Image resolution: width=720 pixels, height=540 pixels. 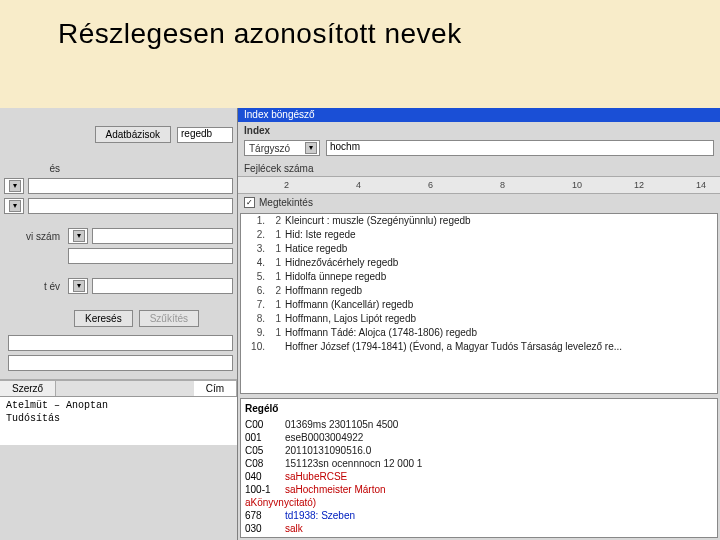 I want to click on record-field: C0520110131090516.0, so click(x=479, y=450).